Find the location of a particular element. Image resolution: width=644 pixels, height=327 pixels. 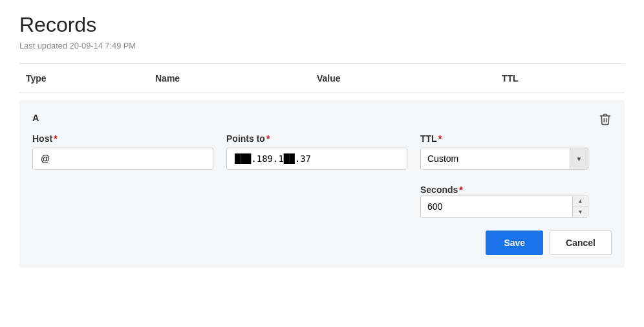

seconds-decrement-button: ▼ is located at coordinates (581, 212).